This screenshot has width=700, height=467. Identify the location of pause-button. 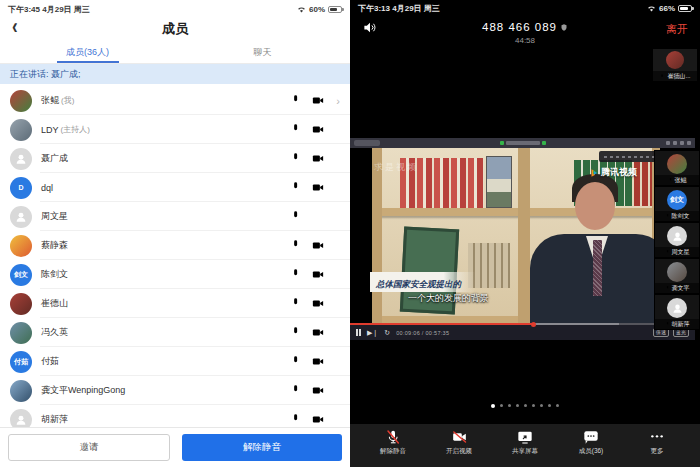
(358, 332).